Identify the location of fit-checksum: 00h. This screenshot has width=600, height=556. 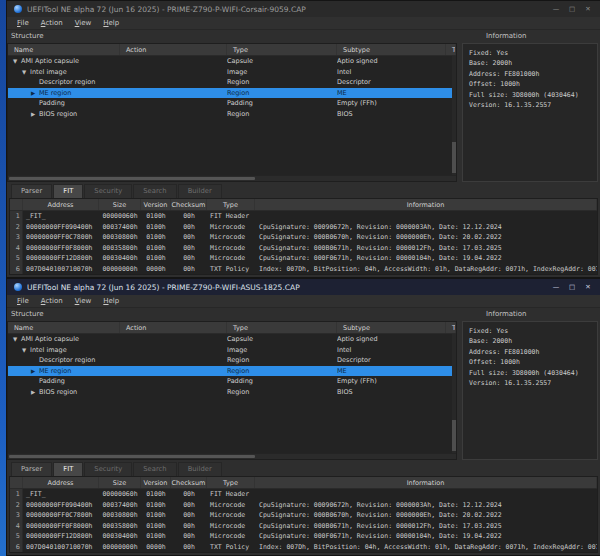
(189, 248).